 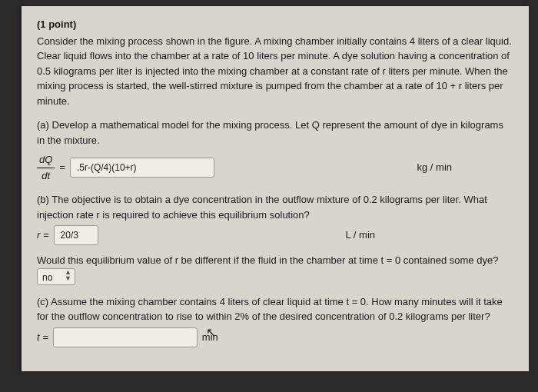 I want to click on part-a-input: .5r-(Q/4)(10+r), so click(x=142, y=168).